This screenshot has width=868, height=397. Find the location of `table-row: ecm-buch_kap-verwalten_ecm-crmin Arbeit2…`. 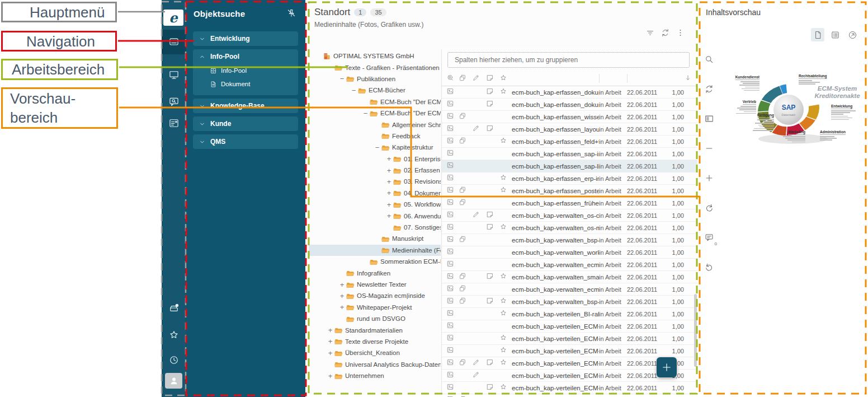

table-row: ecm-buch_kap-verwalten_ecm-crmin Arbeit2… is located at coordinates (569, 265).